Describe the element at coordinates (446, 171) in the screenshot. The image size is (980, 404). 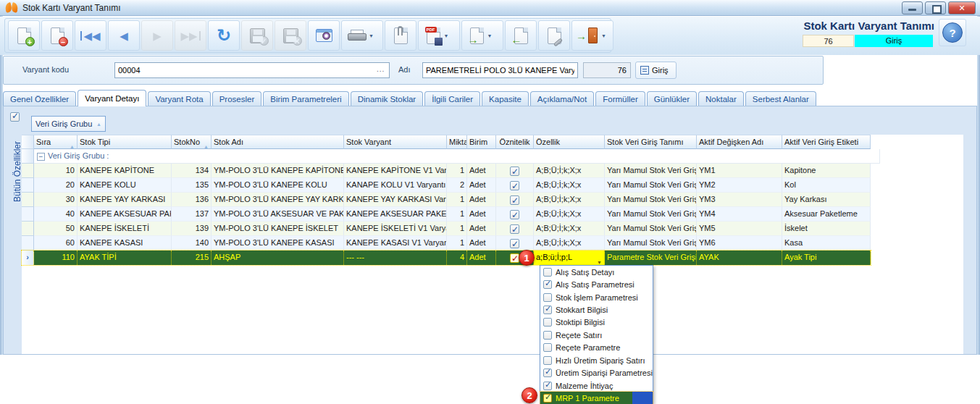
I see `table-row: 10 KANEPE KAPİTONE 134 YM-POLO 3'LÜ KANE…` at that location.